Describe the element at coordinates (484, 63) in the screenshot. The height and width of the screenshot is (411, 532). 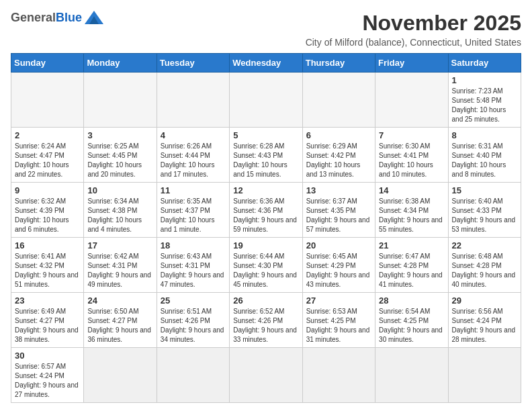
I see `weekday-header-saturday: Saturday` at that location.